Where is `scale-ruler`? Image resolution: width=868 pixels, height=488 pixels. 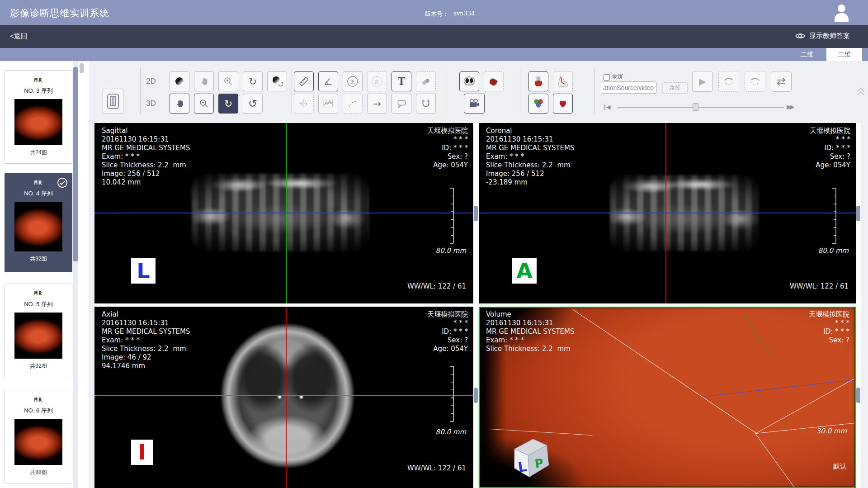
scale-ruler is located at coordinates (453, 216).